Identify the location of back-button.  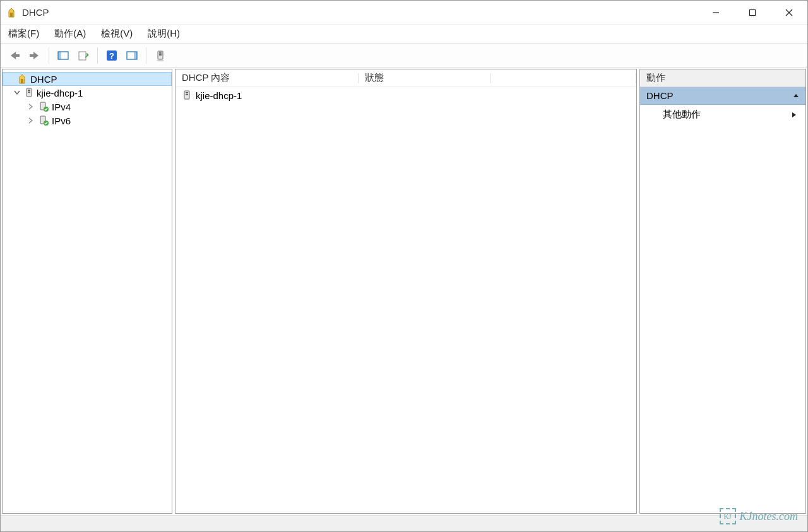
(15, 56).